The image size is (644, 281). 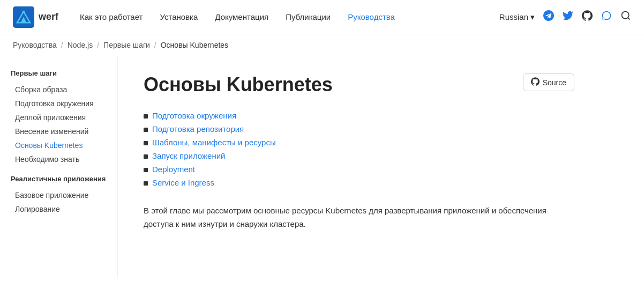 I want to click on toc-link-4: Запуск приложений, so click(x=189, y=156).